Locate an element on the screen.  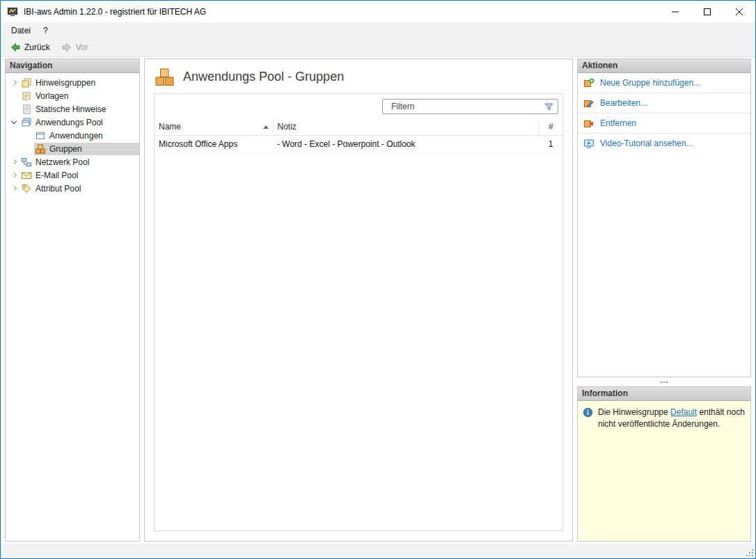
tree-item-netzwerk-pool: Netzwerk Pool is located at coordinates (72, 162).